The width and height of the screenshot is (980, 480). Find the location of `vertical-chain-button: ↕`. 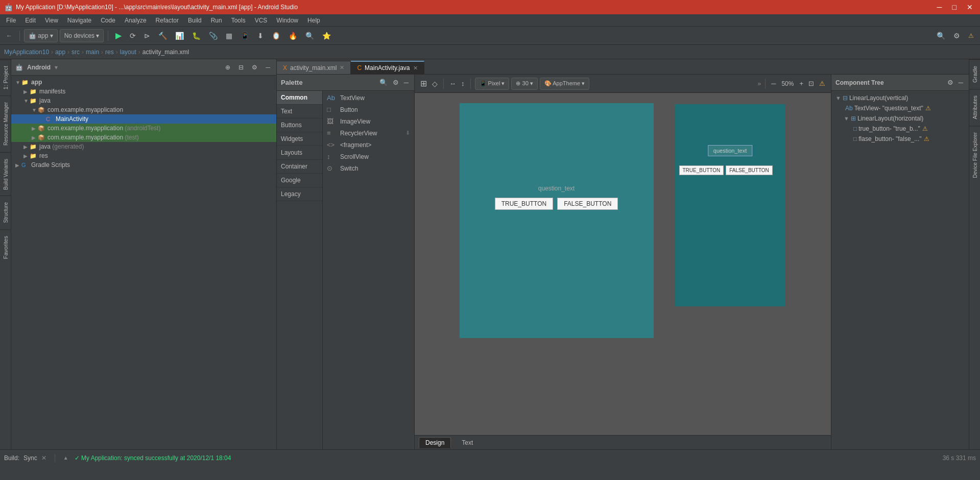

vertical-chain-button: ↕ is located at coordinates (463, 84).